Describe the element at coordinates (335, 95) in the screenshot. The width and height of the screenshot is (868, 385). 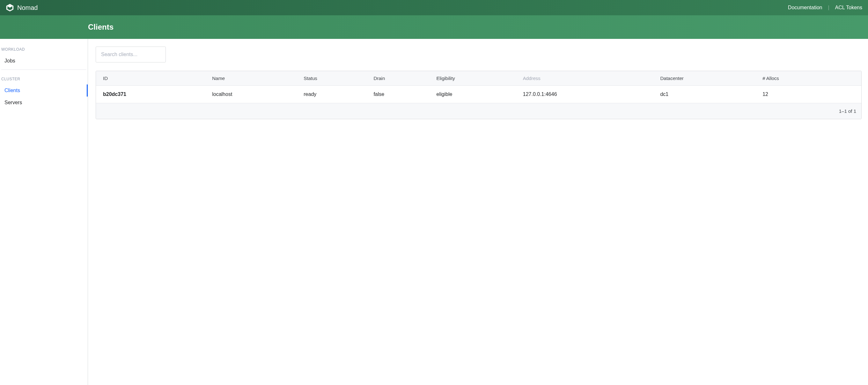
I see `cell-status: ready` at that location.